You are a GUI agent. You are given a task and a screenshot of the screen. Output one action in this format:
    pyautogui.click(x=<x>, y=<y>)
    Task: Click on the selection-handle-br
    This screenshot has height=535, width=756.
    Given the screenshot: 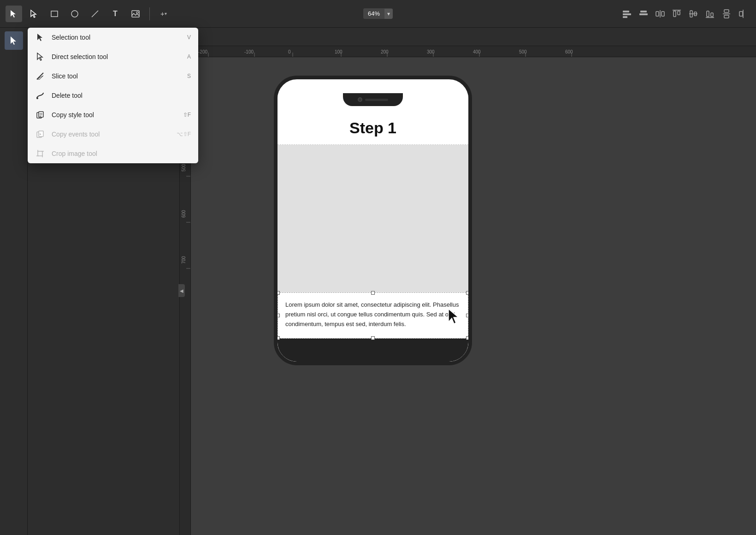 What is the action you would take?
    pyautogui.click(x=468, y=338)
    